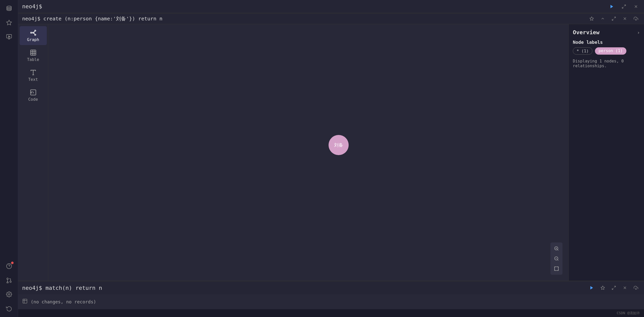 This screenshot has height=317, width=644. Describe the element at coordinates (614, 19) in the screenshot. I see `first-panel-actions` at that location.